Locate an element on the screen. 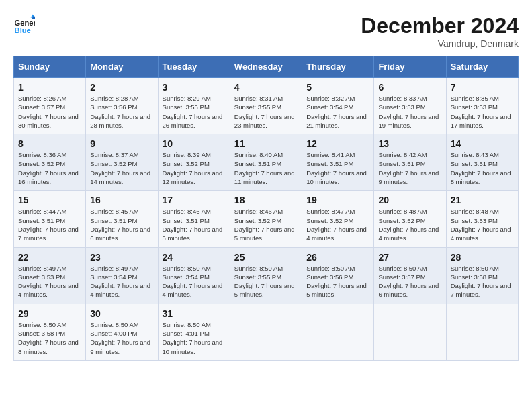 This screenshot has height=411, width=532. weekday-header-row: SundayMondayTuesdayWednesdayThursdayFrid… is located at coordinates (266, 67).